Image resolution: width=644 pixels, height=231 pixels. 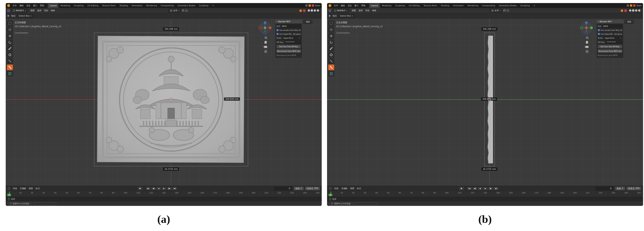 What do you see at coordinates (10, 68) in the screenshot?
I see `measure-tool` at bounding box center [10, 68].